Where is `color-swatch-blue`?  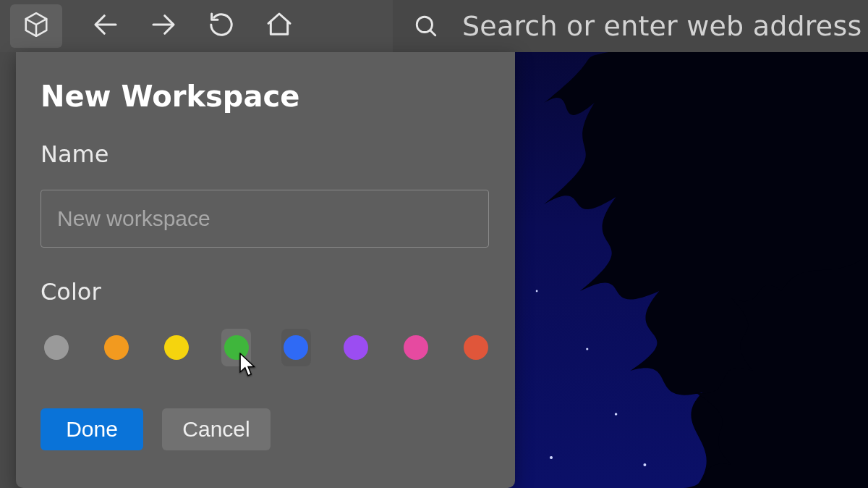
color-swatch-blue is located at coordinates (297, 348).